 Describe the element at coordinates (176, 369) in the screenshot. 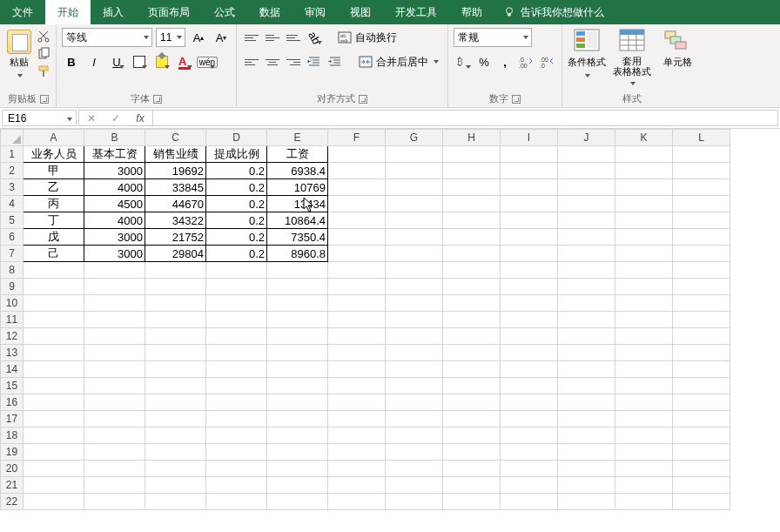

I see `cell-C14` at that location.